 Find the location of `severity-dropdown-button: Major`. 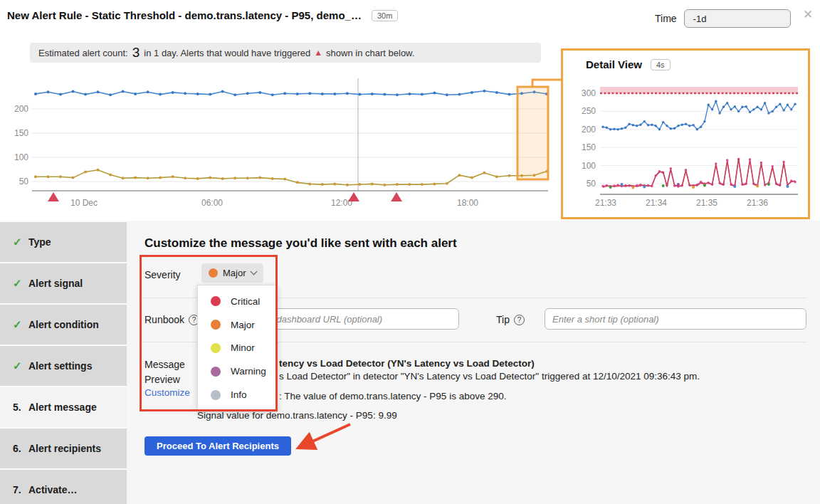

severity-dropdown-button: Major is located at coordinates (232, 273).